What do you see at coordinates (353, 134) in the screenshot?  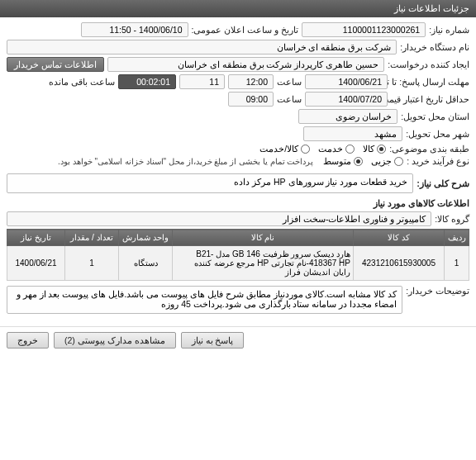 I see `city-value: مشهد` at bounding box center [353, 134].